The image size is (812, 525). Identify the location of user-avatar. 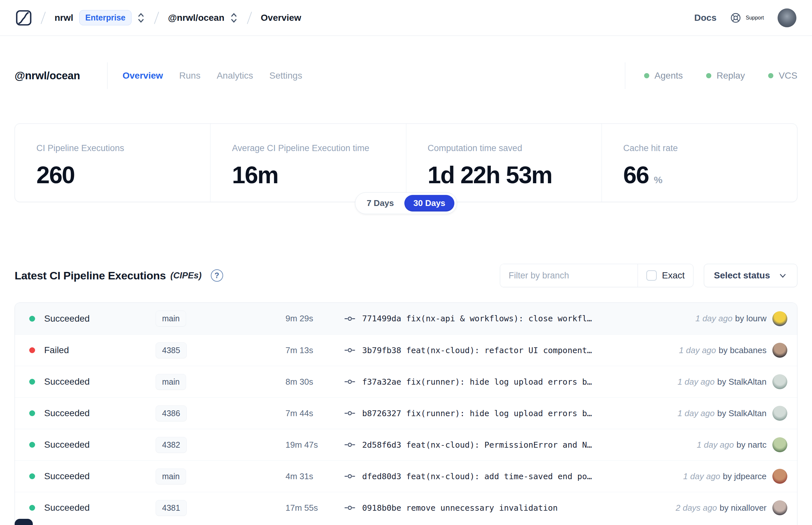
(787, 18).